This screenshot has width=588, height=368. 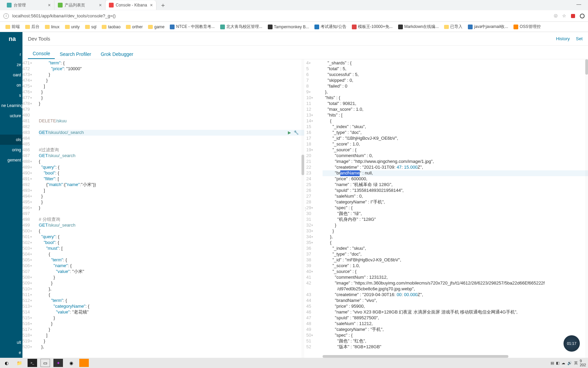 What do you see at coordinates (289, 133) in the screenshot?
I see `play-icon: ▶` at bounding box center [289, 133].